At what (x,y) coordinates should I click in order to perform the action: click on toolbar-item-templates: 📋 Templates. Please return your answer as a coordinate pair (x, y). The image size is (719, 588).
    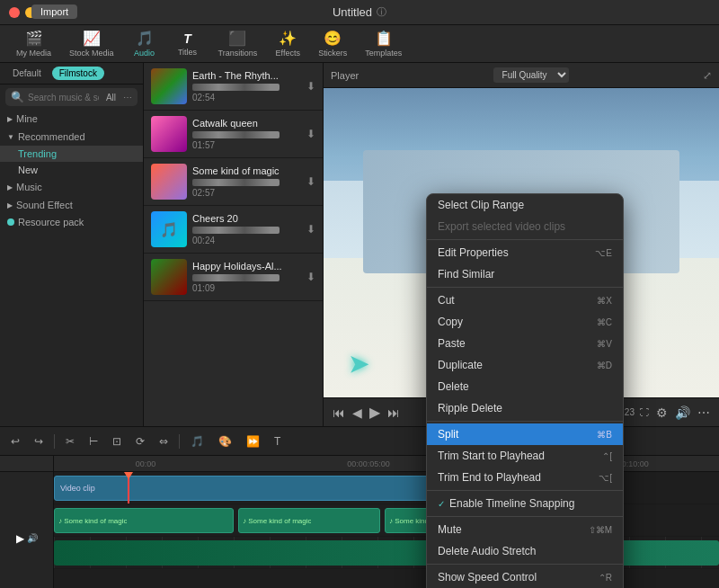
    Looking at the image, I should click on (383, 43).